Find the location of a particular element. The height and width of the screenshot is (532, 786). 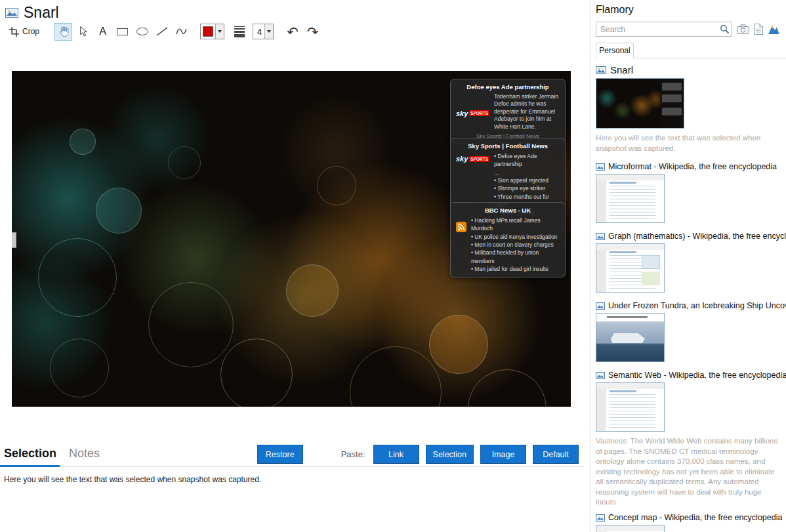

headline: Man jailed for dead girl insults is located at coordinates (516, 269).